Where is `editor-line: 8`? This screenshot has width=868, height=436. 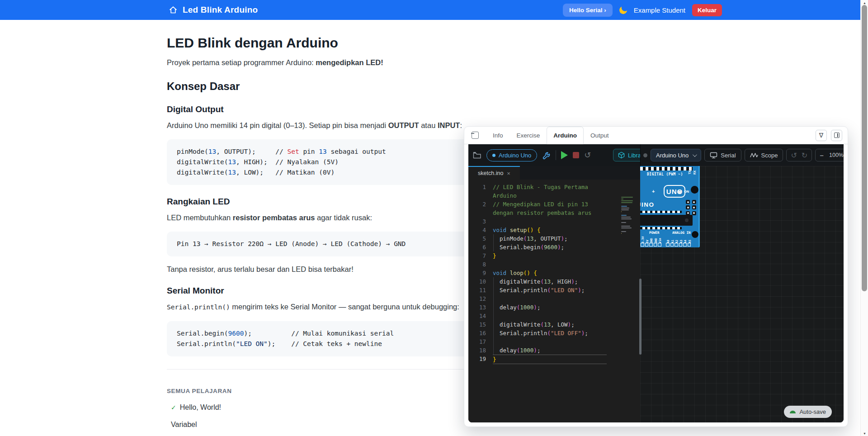
editor-line: 8 is located at coordinates (557, 264).